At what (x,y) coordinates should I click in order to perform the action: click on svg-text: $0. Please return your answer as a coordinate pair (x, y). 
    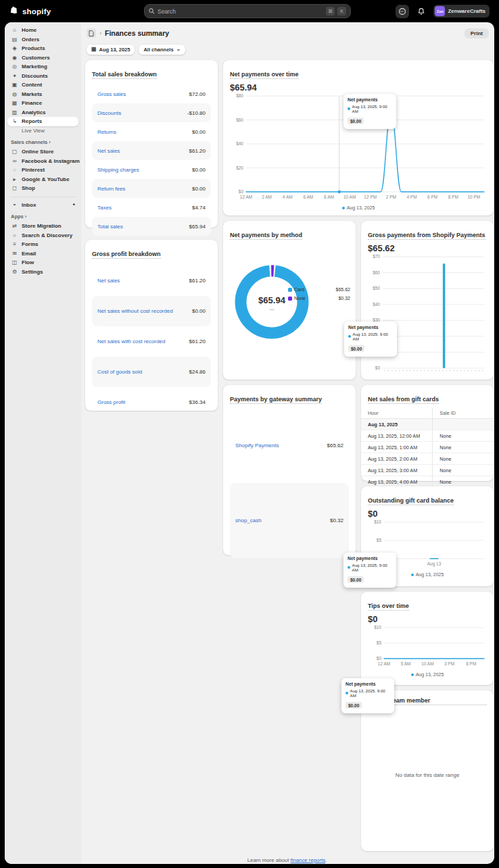
    Looking at the image, I should click on (379, 658).